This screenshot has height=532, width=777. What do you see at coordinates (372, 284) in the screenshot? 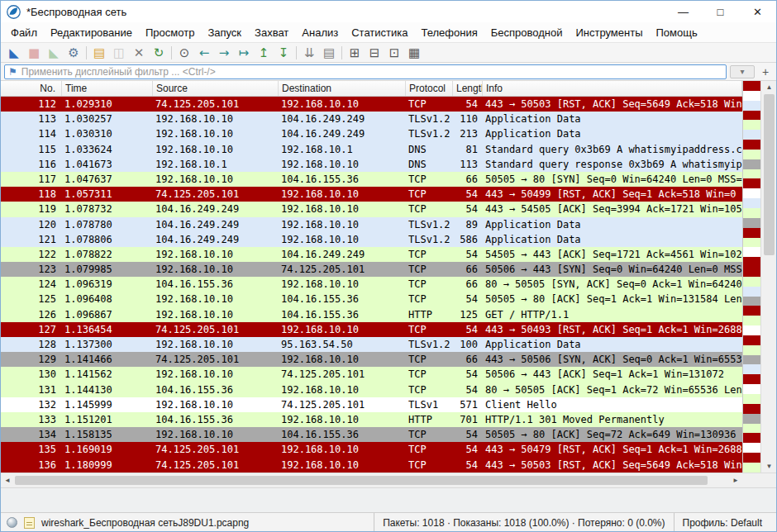
I see `table-row: 1241.096319104.16.155.36192.168.10.10TCP…` at bounding box center [372, 284].